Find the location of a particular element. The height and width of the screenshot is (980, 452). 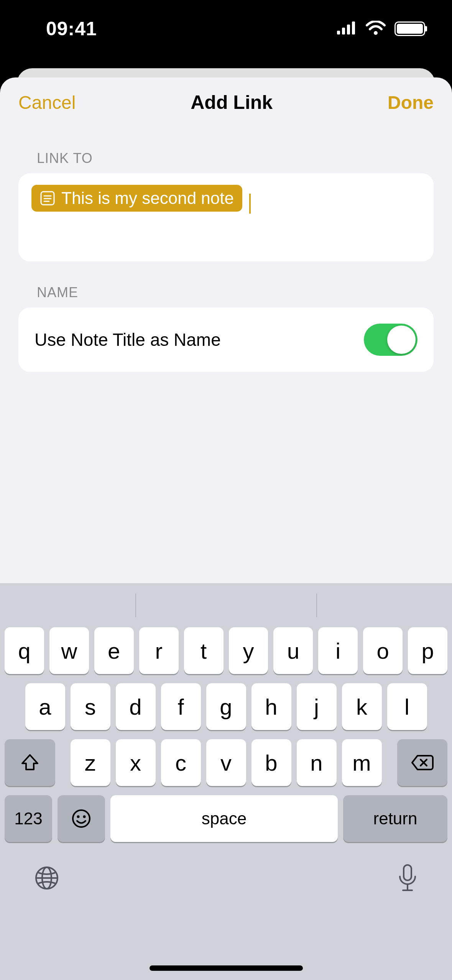

name-card: Use Note Title as Name is located at coordinates (226, 340).